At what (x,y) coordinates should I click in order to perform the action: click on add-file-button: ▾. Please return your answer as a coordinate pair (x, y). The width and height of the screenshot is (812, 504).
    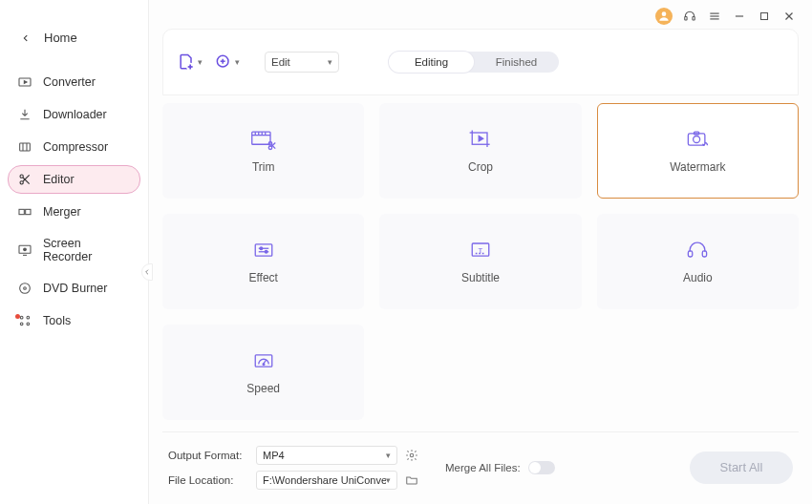
    Looking at the image, I should click on (189, 62).